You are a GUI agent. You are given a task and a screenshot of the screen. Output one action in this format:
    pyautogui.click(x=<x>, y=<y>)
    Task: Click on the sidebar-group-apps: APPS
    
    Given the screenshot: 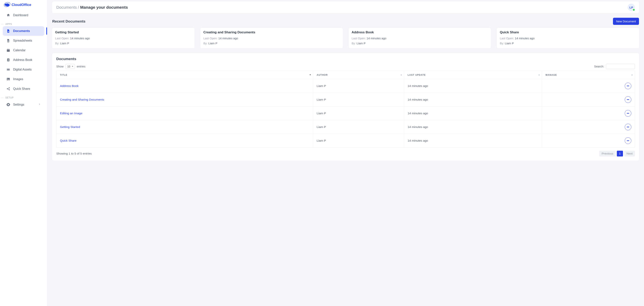 What is the action you would take?
    pyautogui.click(x=24, y=23)
    